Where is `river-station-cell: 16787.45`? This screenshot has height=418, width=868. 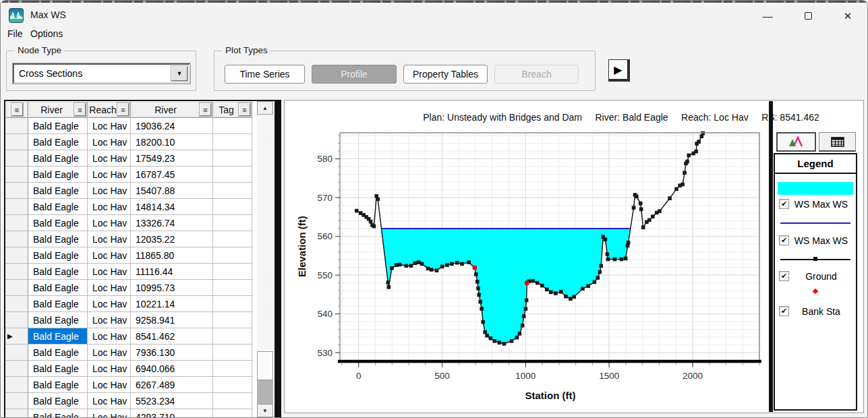
river-station-cell: 16787.45 is located at coordinates (172, 175).